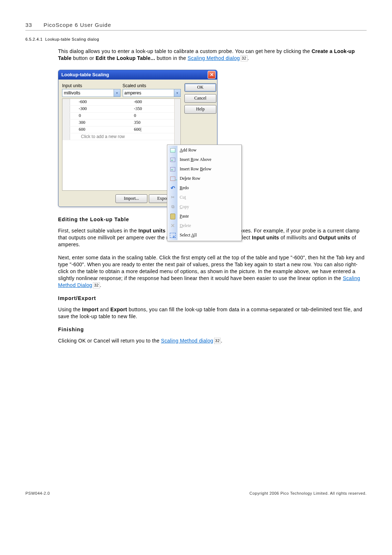 Image resolution: width=392 pixels, height=555 pixels. I want to click on section-num-text: 6.5.2.4.1, so click(34, 39).